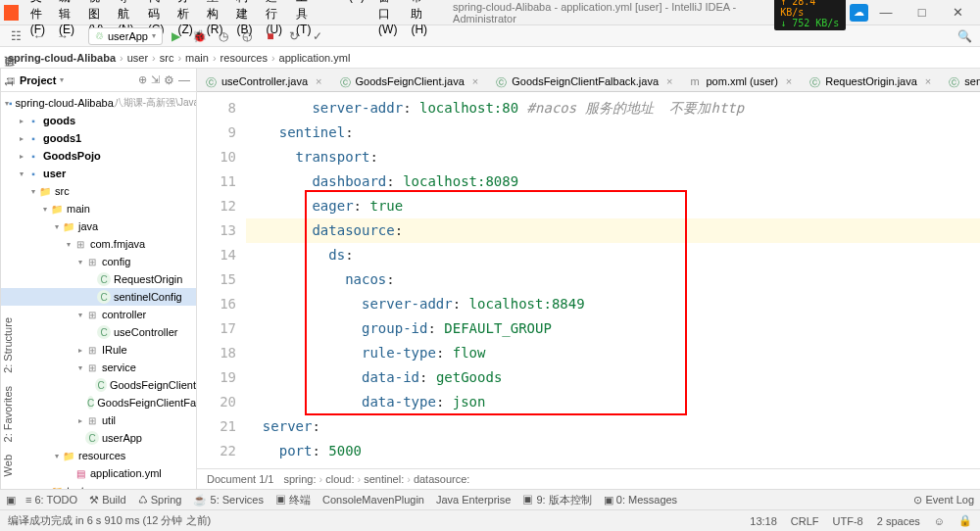 The image size is (980, 531). What do you see at coordinates (98, 385) in the screenshot?
I see `tree-node: CGoodsFeignClient` at bounding box center [98, 385].